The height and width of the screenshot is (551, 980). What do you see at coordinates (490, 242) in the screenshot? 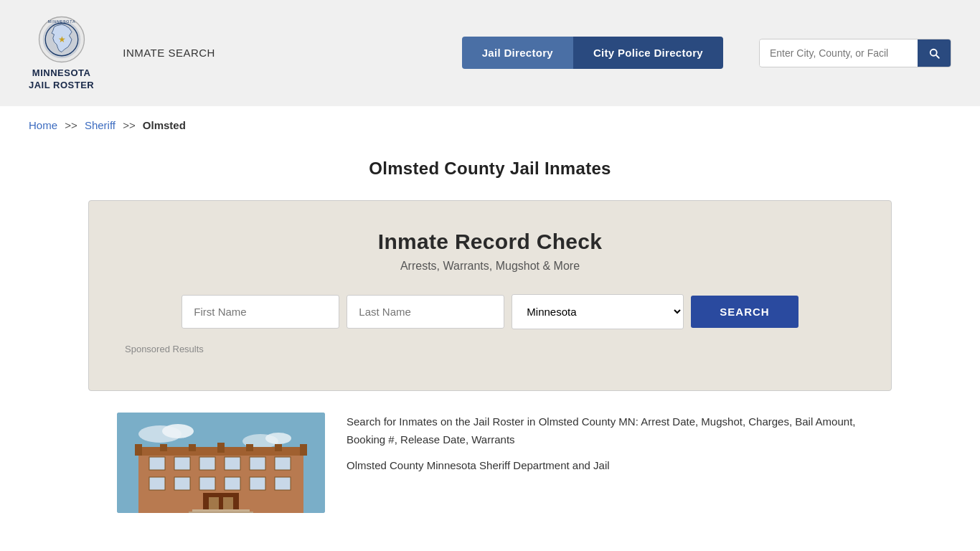
I see `record-check-title: Inmate Record Check` at bounding box center [490, 242].